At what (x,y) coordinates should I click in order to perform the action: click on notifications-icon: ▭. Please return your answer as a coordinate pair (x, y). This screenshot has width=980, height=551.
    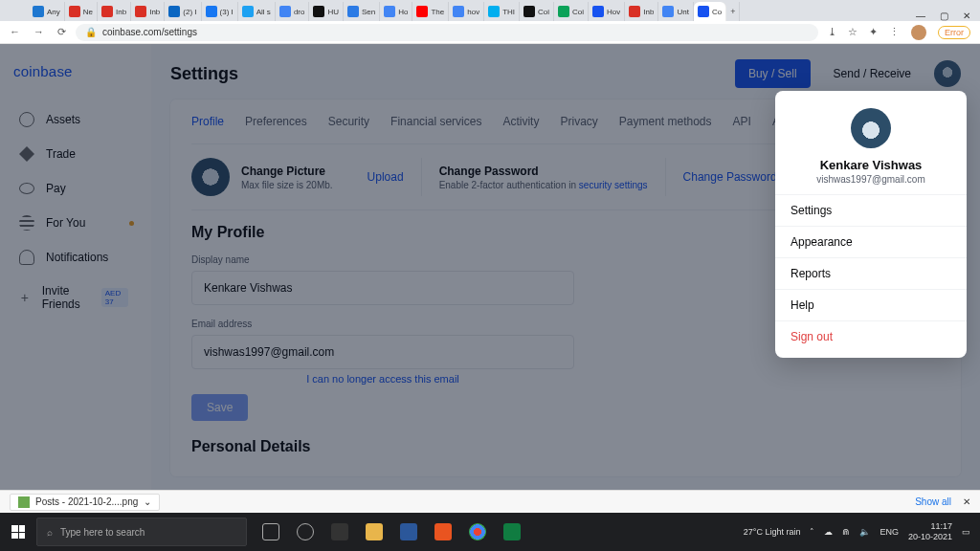
    Looking at the image, I should click on (967, 532).